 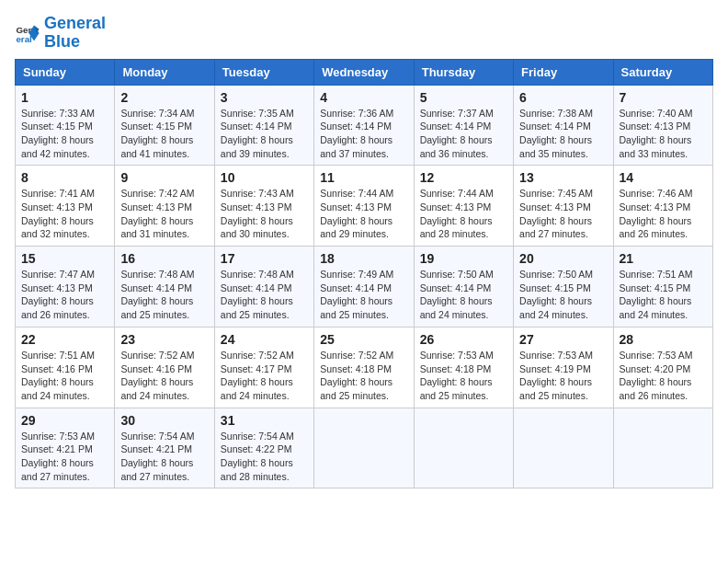 What do you see at coordinates (563, 339) in the screenshot?
I see `day-number: 27` at bounding box center [563, 339].